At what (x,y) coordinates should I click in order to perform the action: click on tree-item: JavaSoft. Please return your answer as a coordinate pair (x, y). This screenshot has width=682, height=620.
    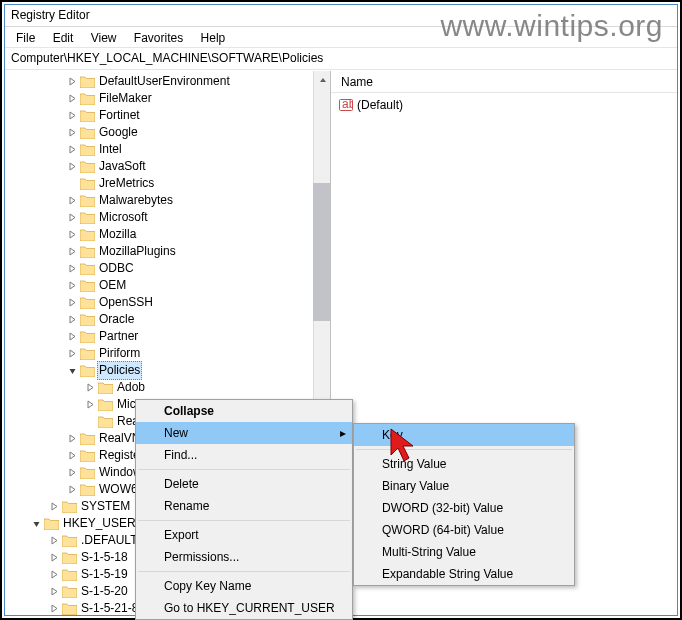
    Looking at the image, I should click on (168, 166).